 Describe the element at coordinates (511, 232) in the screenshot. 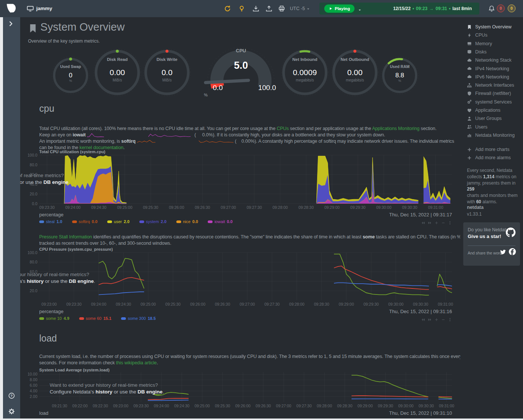

I see `github-icon` at that location.